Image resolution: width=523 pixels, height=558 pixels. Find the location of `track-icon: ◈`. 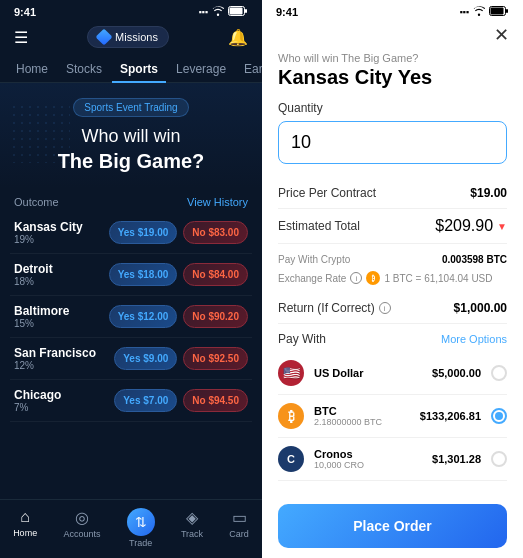

track-icon: ◈ is located at coordinates (192, 518).